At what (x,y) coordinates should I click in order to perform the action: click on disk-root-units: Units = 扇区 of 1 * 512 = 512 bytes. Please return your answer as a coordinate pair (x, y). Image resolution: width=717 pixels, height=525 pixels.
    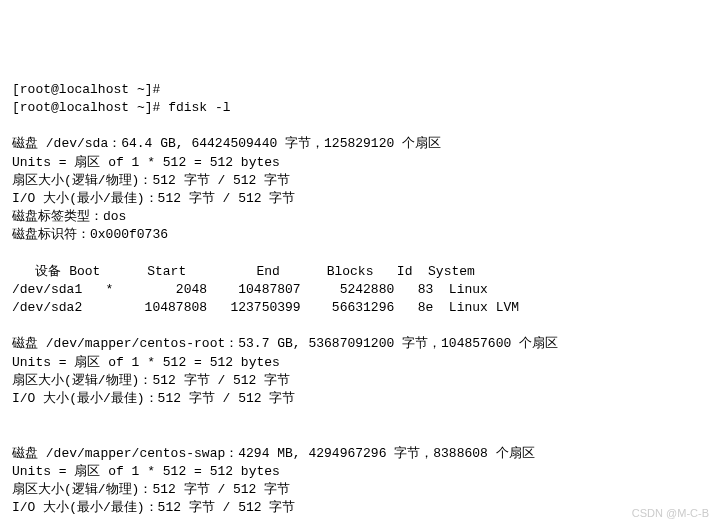
    Looking at the image, I should click on (146, 362).